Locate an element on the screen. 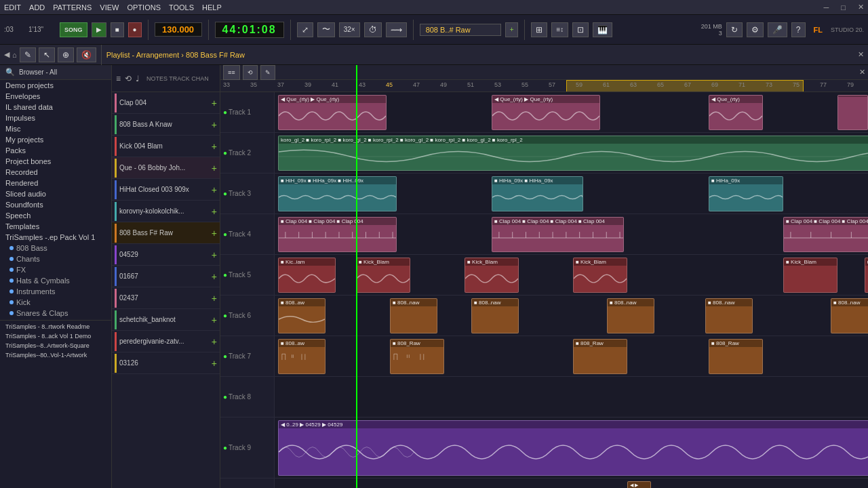 The width and height of the screenshot is (868, 488). clip-4-1: ■ Clap 004 ■ Clap 004 ■ Clap 004 is located at coordinates (338, 235).